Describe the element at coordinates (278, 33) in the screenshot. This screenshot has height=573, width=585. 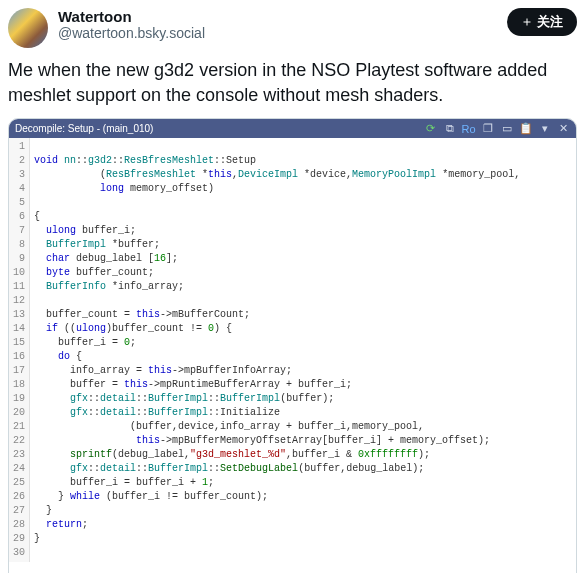
I see `user-handle: @watertoon.bsky.social` at that location.